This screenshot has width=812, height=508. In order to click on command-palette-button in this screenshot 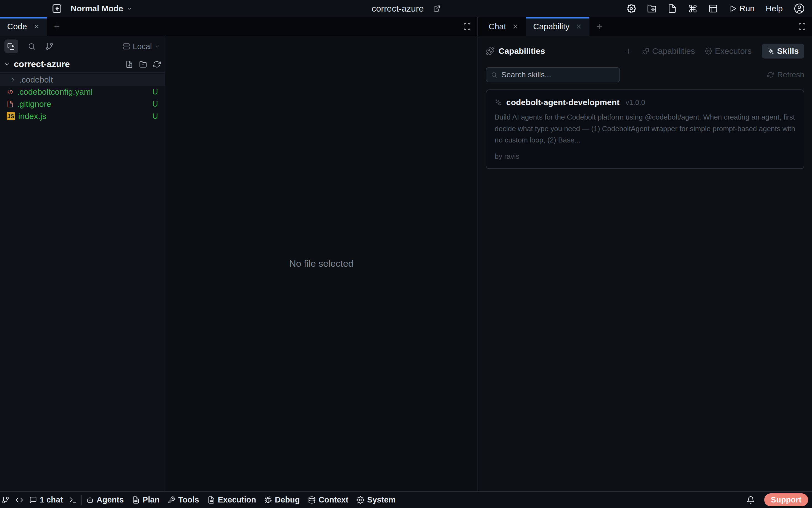, I will do `click(693, 9)`.